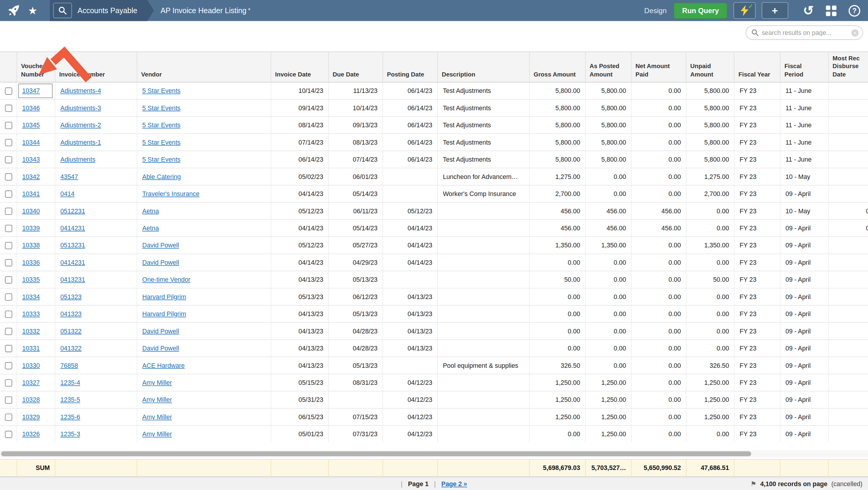 Image resolution: width=868 pixels, height=490 pixels. What do you see at coordinates (31, 365) in the screenshot?
I see `voucher-link: 10330` at bounding box center [31, 365].